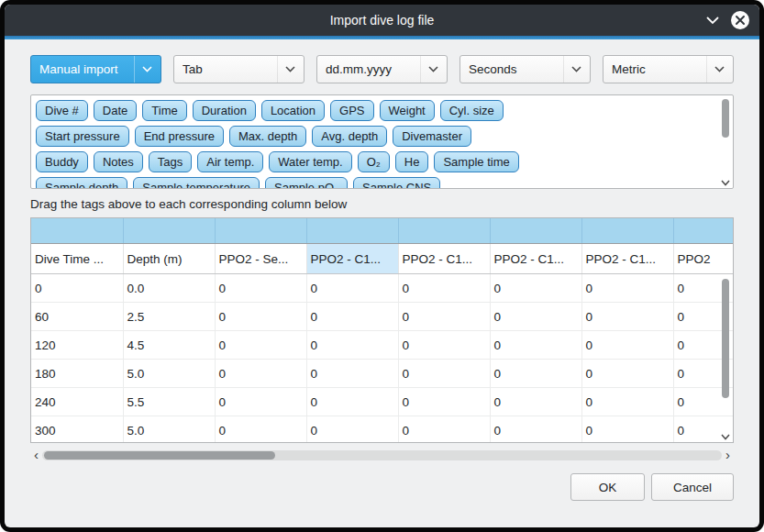 This screenshot has width=764, height=532. I want to click on tag-pill: O₂, so click(374, 161).